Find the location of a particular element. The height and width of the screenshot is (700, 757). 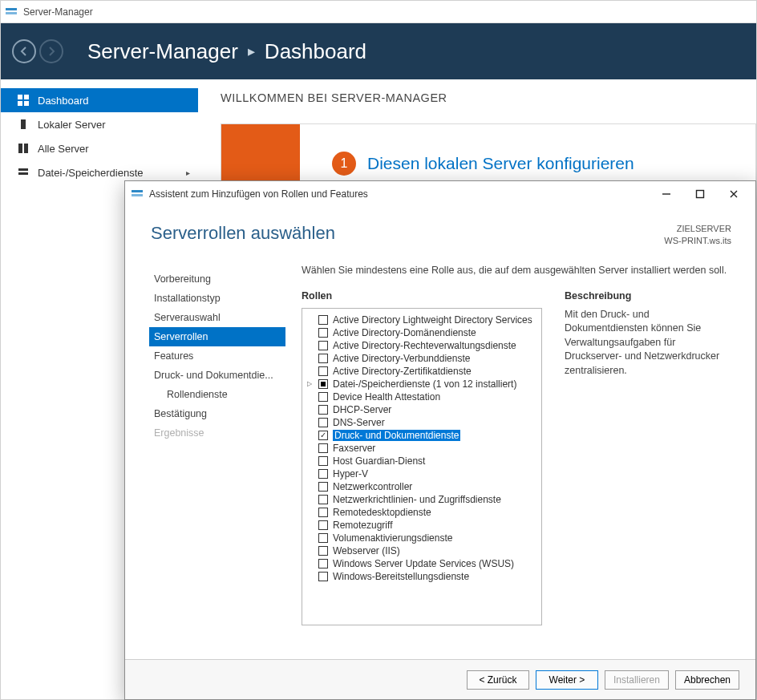

wizard-step: Druck- und Dokumentdie... is located at coordinates (217, 375).